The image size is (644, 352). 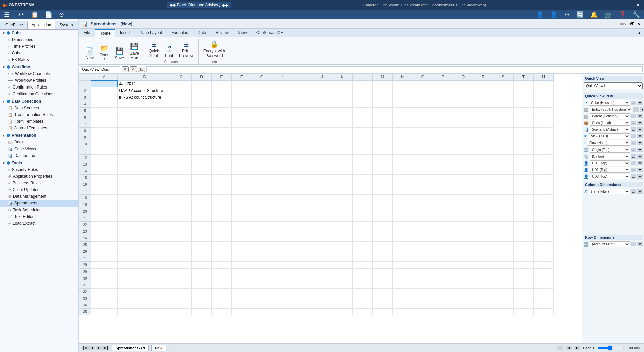 What do you see at coordinates (322, 204) in the screenshot?
I see `cell-19-J` at bounding box center [322, 204].